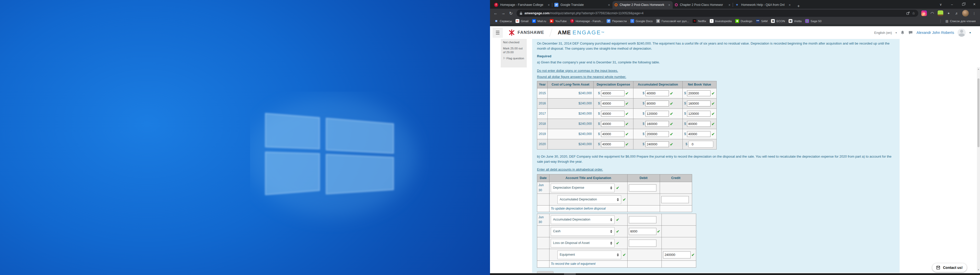 This screenshot has height=275, width=980. What do you see at coordinates (935, 33) in the screenshot?
I see `user-name-link: Alexandr John Roberts` at bounding box center [935, 33].